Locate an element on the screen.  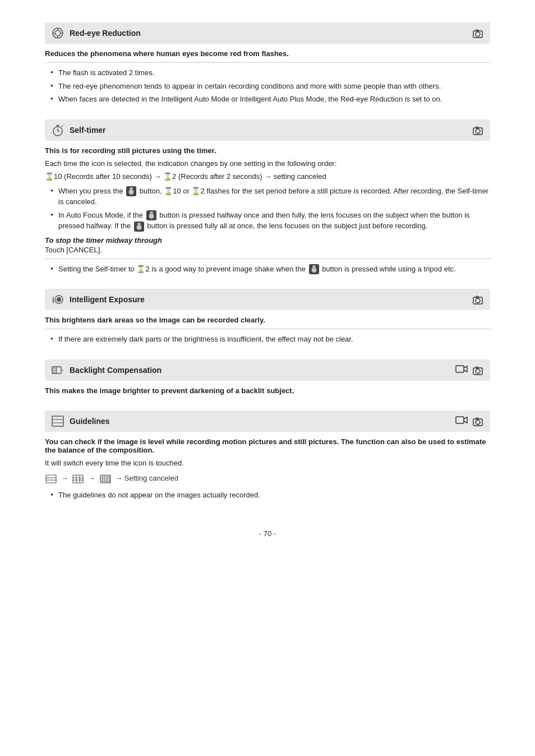
section-header-right-red-eye is located at coordinates (478, 33).